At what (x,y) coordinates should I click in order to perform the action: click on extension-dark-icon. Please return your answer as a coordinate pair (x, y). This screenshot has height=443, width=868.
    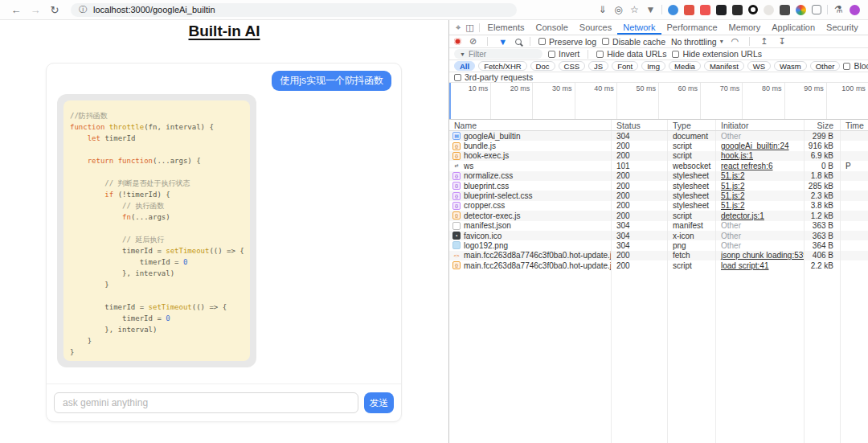
    Looking at the image, I should click on (784, 10).